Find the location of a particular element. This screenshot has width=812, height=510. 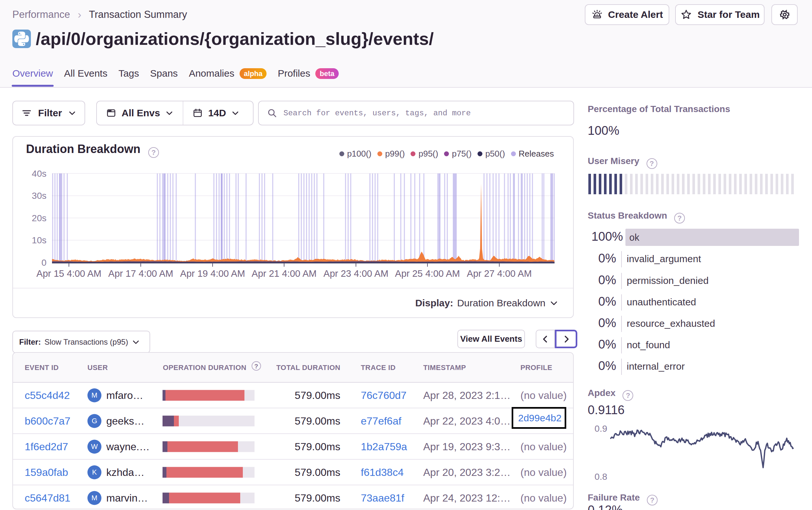

svg-text: 30s is located at coordinates (39, 196).